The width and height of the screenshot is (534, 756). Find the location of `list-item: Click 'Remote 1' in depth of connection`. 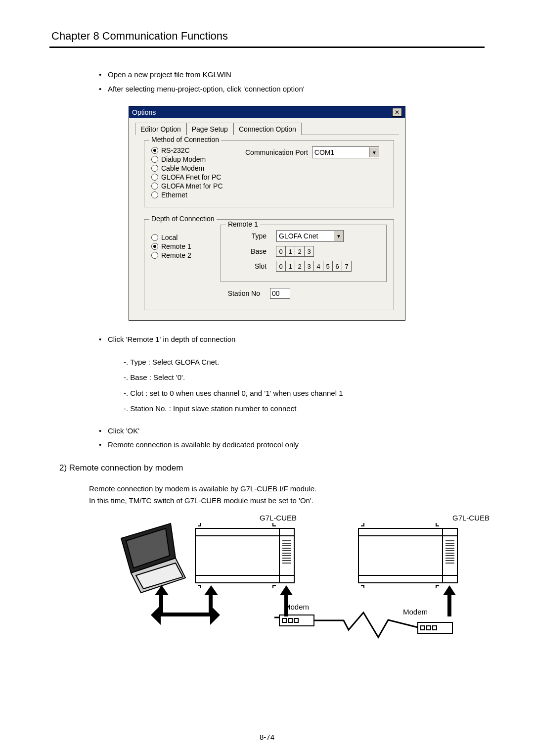

list-item: Click 'Remote 1' in depth of connection is located at coordinates (292, 339).